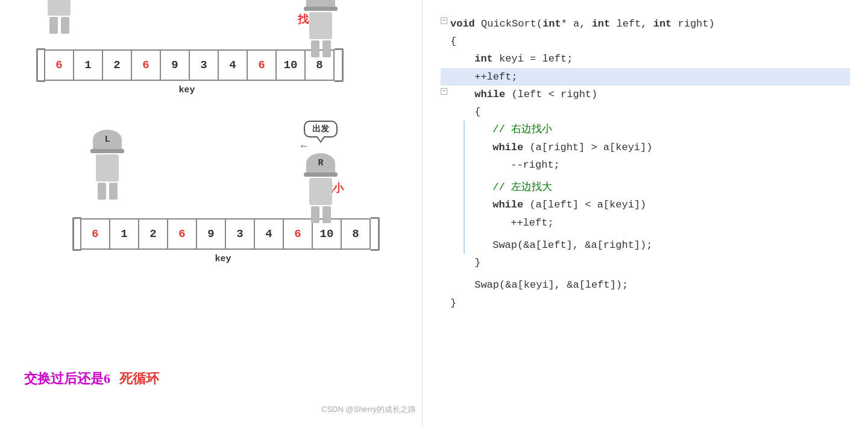  What do you see at coordinates (190, 65) in the screenshot?
I see `array-row-top: 6 1 2 6 9 3 4 6 10 8` at bounding box center [190, 65].